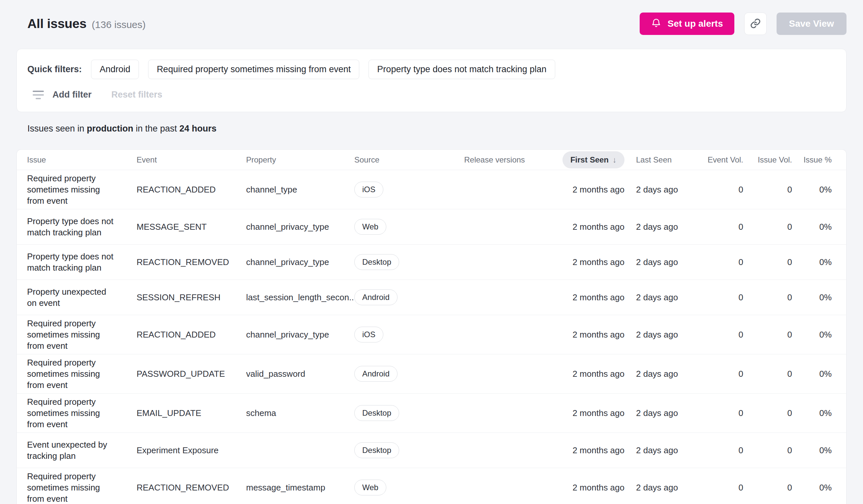  What do you see at coordinates (57, 129) in the screenshot?
I see `scope-prefix: Issues seen in` at bounding box center [57, 129].